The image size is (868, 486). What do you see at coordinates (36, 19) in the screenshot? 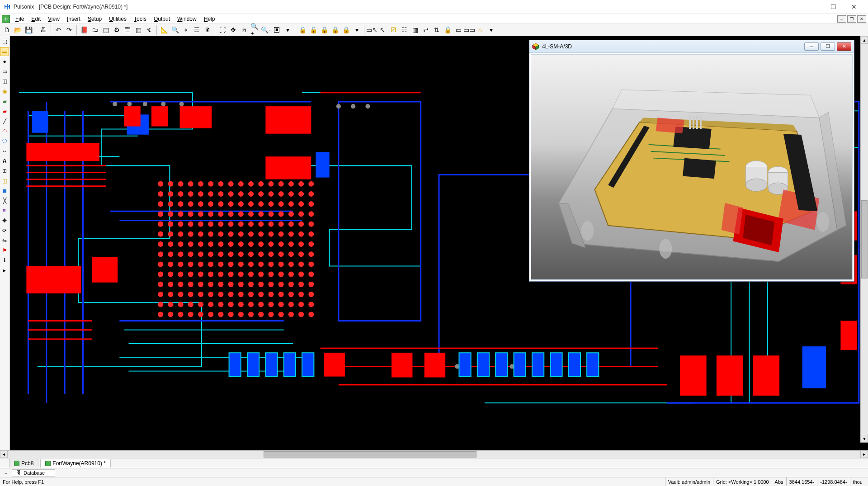
I see `menu-edit: Edit` at bounding box center [36, 19].